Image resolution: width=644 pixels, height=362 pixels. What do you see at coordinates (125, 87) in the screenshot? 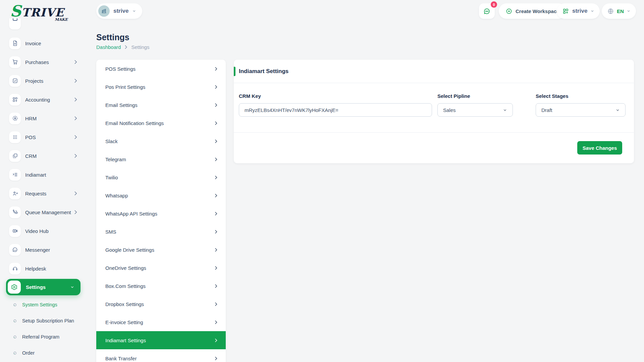
I see `menu-item-label: Pos Print Settings` at bounding box center [125, 87].